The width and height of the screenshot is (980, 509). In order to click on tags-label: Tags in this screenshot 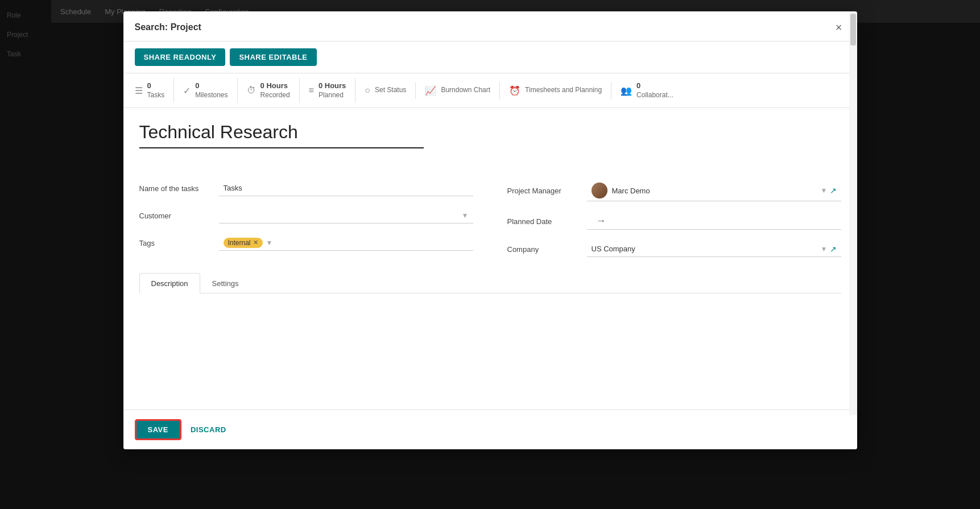, I will do `click(179, 243)`.